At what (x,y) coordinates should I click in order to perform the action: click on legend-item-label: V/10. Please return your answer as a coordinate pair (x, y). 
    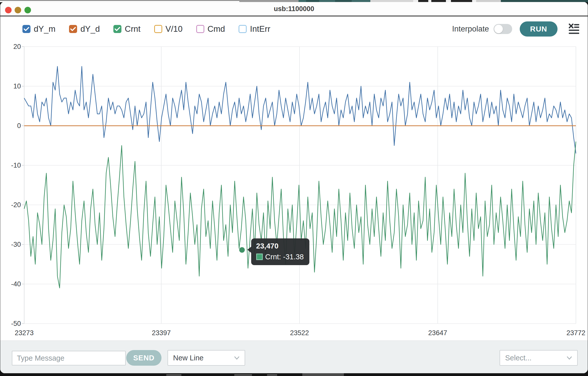
    Looking at the image, I should click on (174, 29).